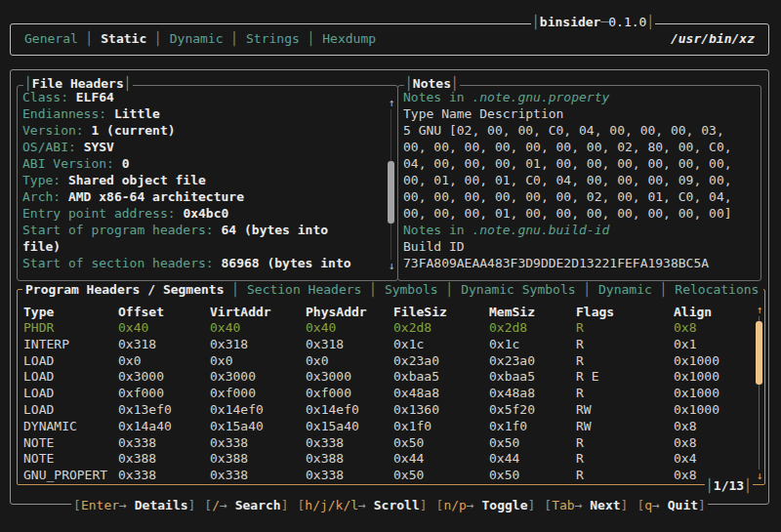 The height and width of the screenshot is (532, 781). Describe the element at coordinates (96, 98) in the screenshot. I see `field-value: ELF64` at that location.